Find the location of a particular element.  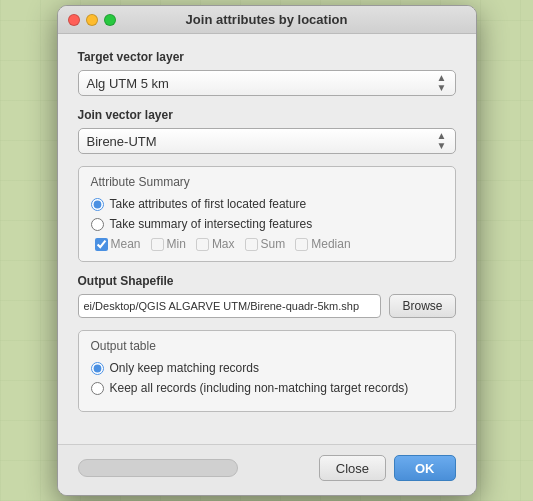

radio-all-records-label: Keep all records (including non-matching… is located at coordinates (260, 388).